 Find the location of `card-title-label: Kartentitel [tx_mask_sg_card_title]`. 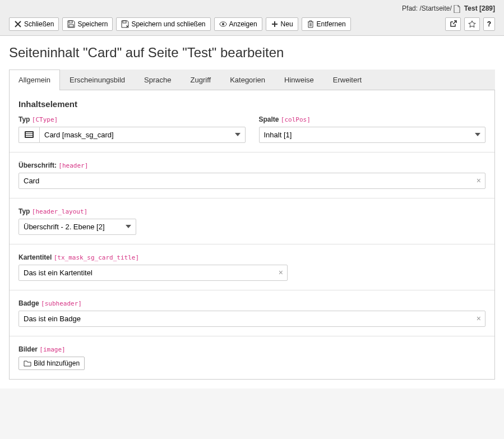

card-title-label: Kartentitel [tx_mask_sg_card_title] is located at coordinates (252, 257).